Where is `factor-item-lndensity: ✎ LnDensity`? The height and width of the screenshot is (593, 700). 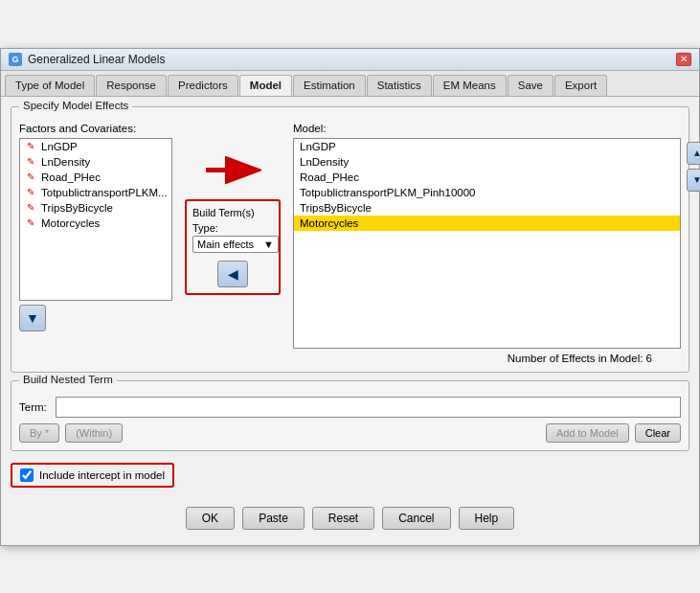 factor-item-lndensity: ✎ LnDensity is located at coordinates (96, 162).